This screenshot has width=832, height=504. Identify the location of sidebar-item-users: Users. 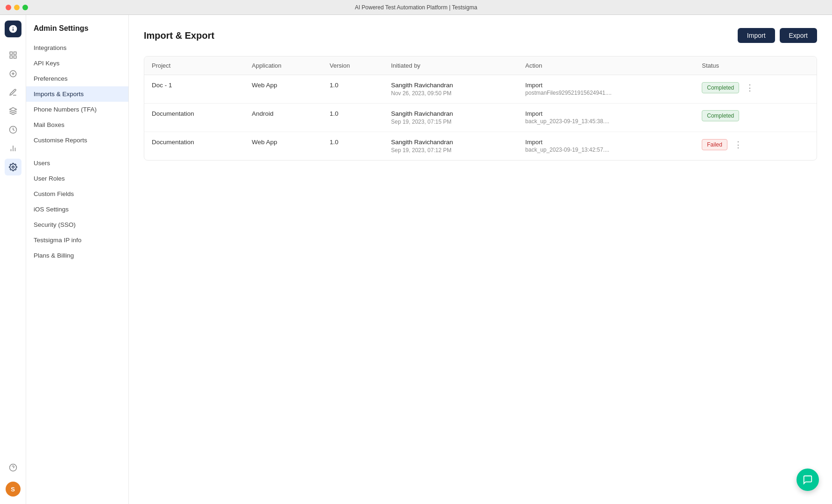
(78, 163).